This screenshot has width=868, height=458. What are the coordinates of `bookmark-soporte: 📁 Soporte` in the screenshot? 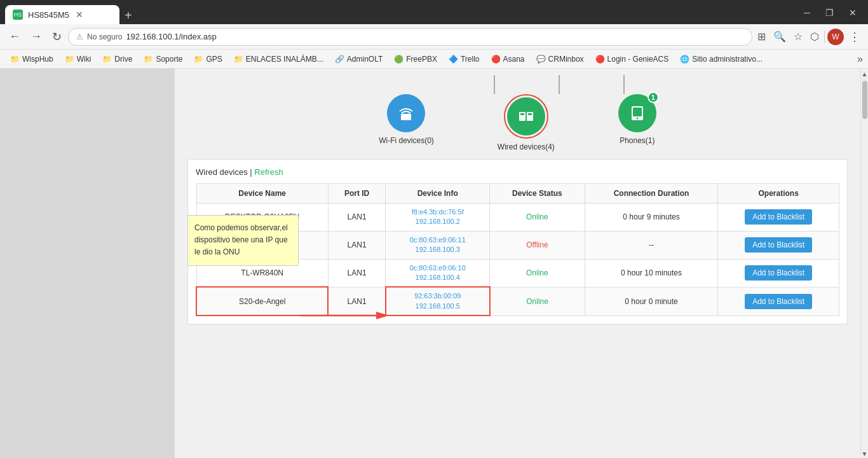 It's located at (163, 59).